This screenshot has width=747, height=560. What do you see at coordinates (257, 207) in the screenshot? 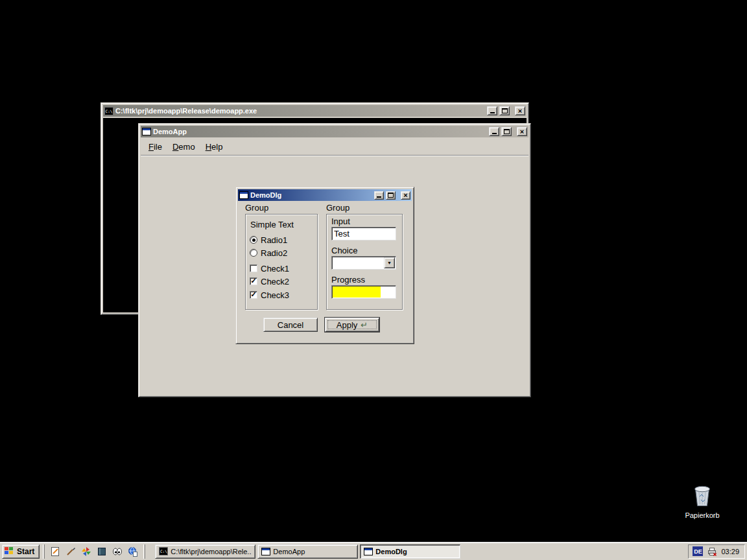
I see `group-label-left: Group` at bounding box center [257, 207].